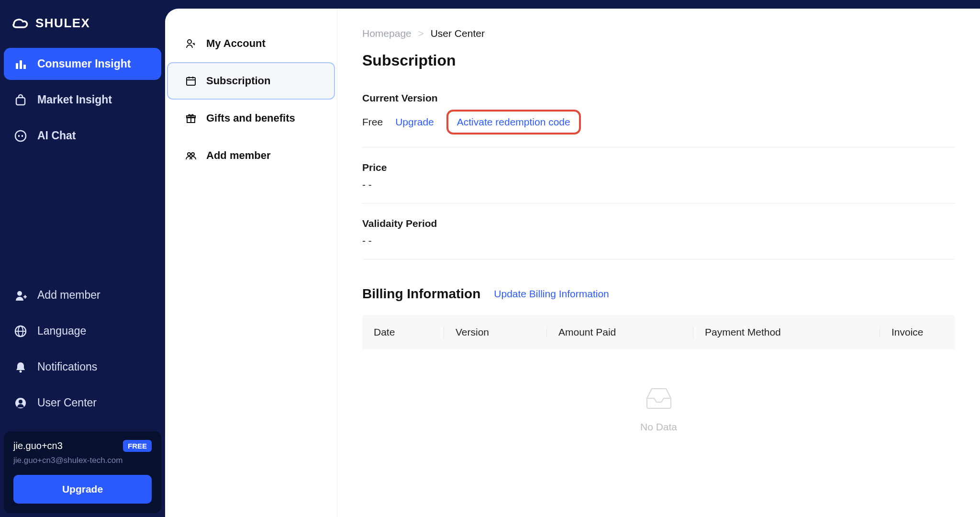  I want to click on price-label: Price, so click(658, 168).